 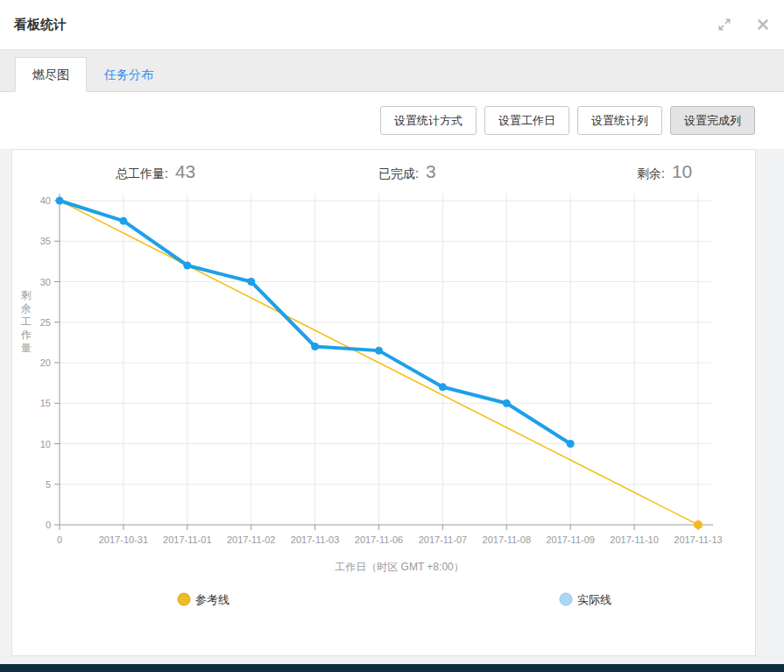 What do you see at coordinates (527, 121) in the screenshot?
I see `set-workdays-button: 设置工作日` at bounding box center [527, 121].